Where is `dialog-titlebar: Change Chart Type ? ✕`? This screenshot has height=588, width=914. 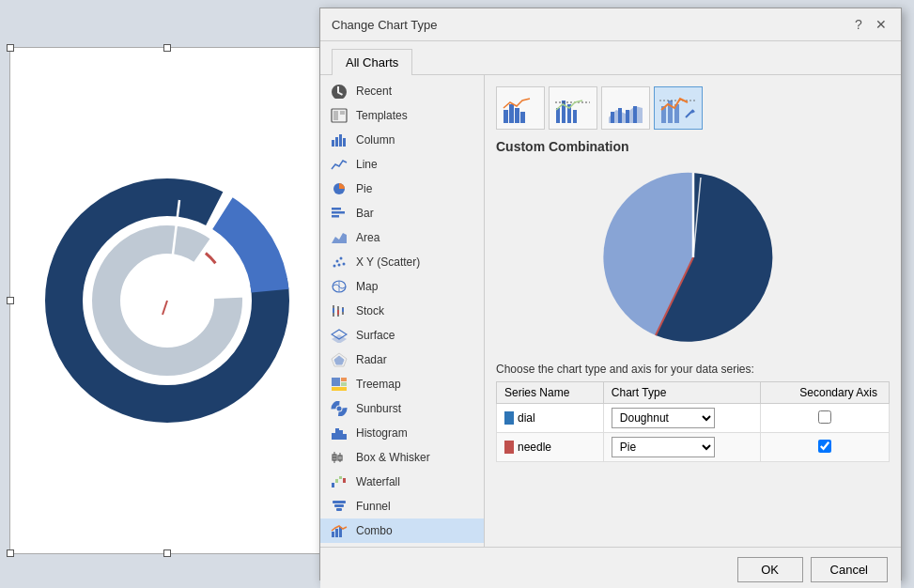
dialog-titlebar: Change Chart Type ? ✕ is located at coordinates (611, 24).